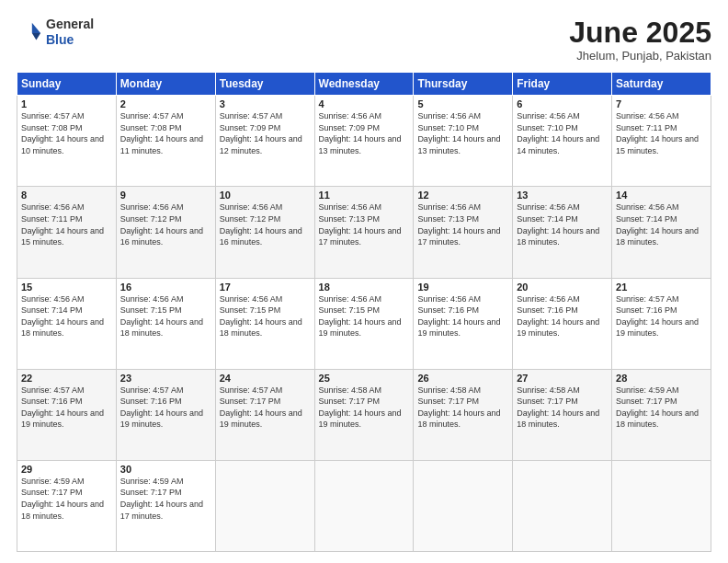 The width and height of the screenshot is (728, 563). What do you see at coordinates (563, 414) in the screenshot?
I see `day-27: 27 Sunrise: 4:58 AMSunset: 7:17 PMDaylig…` at bounding box center [563, 414].